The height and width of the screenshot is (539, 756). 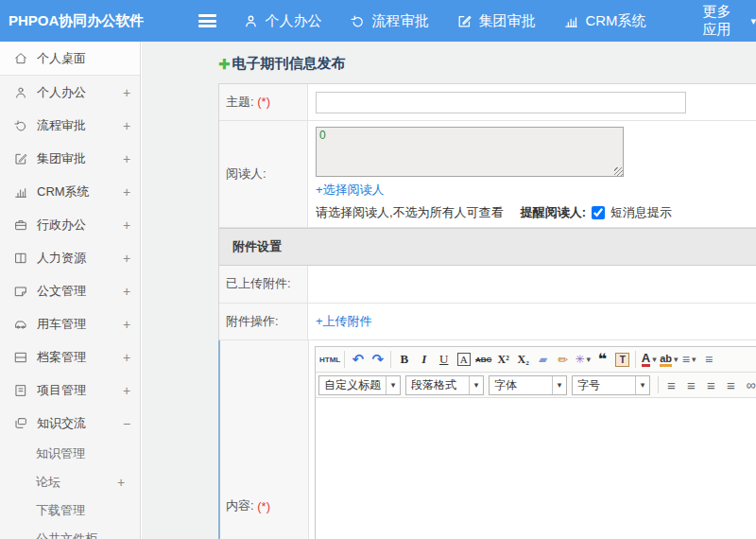 I want to click on nav-group-approval: 集团审批, so click(x=495, y=21).